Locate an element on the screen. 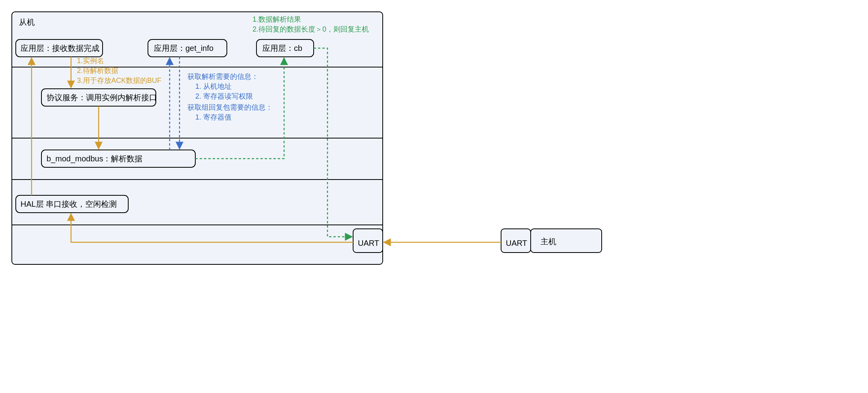 The height and width of the screenshot is (393, 868). annot-orange-2: 2.待解析数据 is located at coordinates (98, 71).